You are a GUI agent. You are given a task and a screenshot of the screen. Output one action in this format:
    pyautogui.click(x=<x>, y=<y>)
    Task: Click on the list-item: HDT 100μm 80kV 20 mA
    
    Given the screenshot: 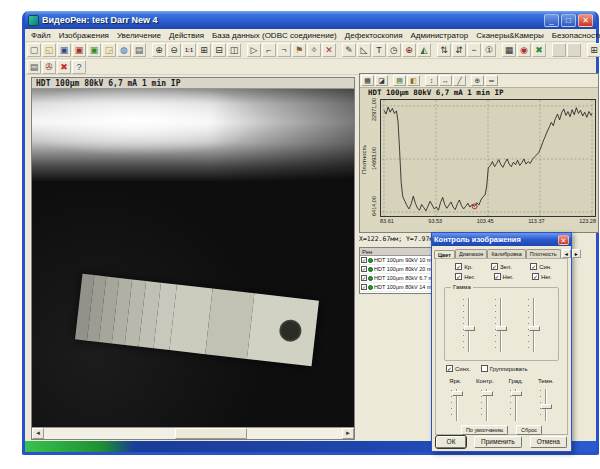 What is the action you would take?
    pyautogui.click(x=396, y=270)
    